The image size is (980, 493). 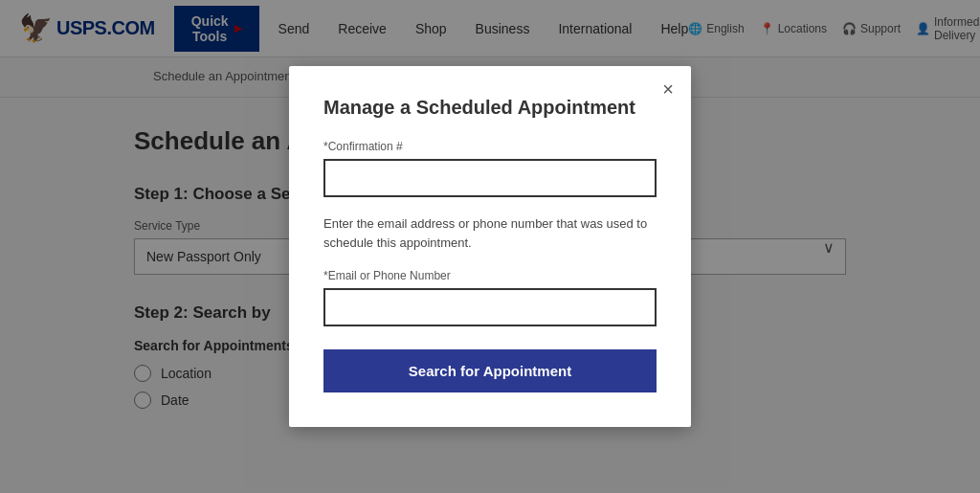 I want to click on email-phone-input, so click(x=490, y=307).